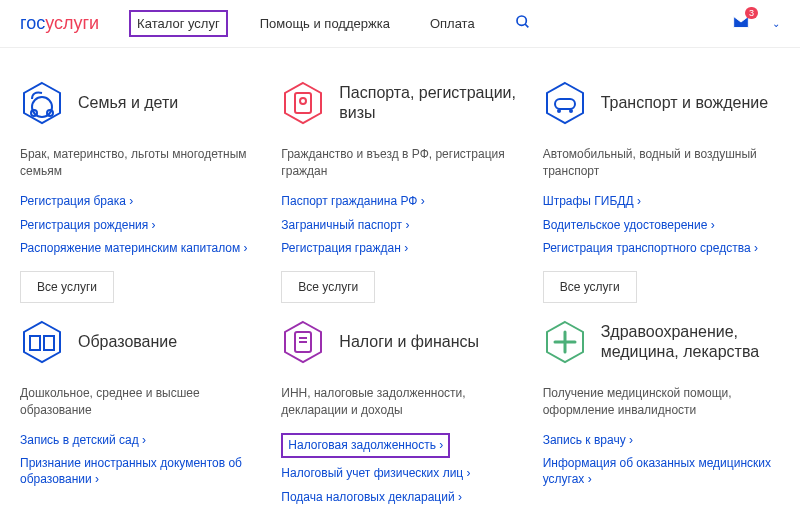  What do you see at coordinates (662, 402) in the screenshot?
I see `card-description: Получение медицинской помощи, оформление…` at bounding box center [662, 402].